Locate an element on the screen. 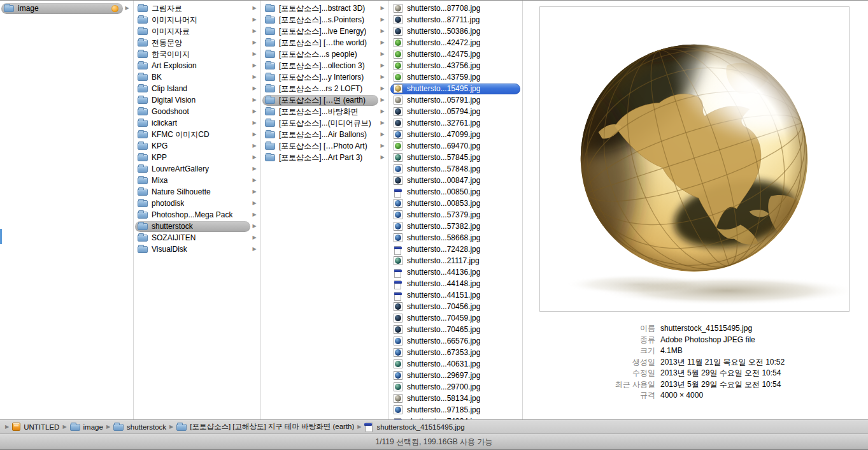 This screenshot has height=450, width=868. file-row-capsule: shuttersto...00847.jpg is located at coordinates (455, 181).